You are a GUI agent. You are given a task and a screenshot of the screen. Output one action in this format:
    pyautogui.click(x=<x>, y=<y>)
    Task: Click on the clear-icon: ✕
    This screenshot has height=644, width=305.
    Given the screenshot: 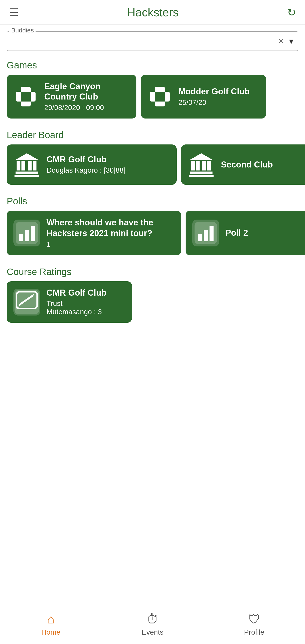 What is the action you would take?
    pyautogui.click(x=281, y=41)
    